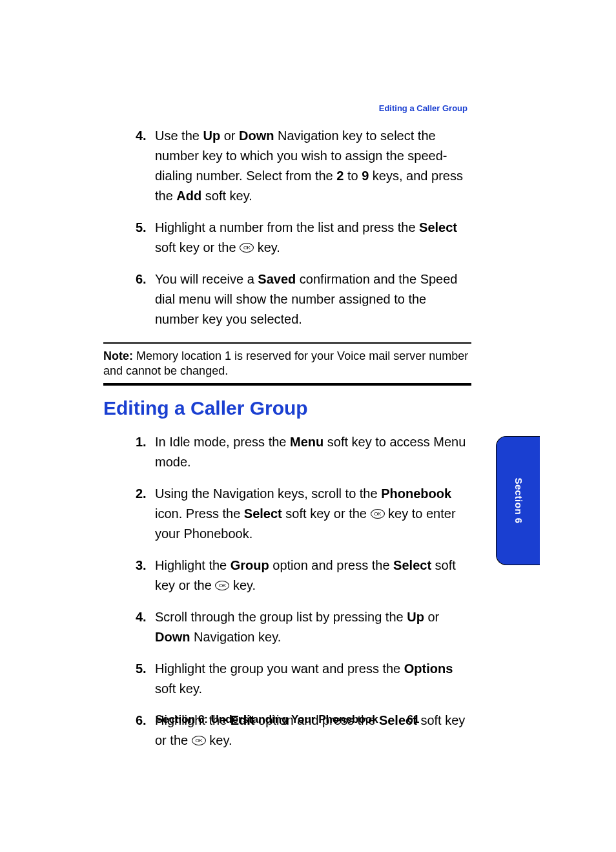 The image size is (616, 852). Describe the element at coordinates (287, 227) in the screenshot. I see `body-text: Highlight a number from the list and pre…` at that location.